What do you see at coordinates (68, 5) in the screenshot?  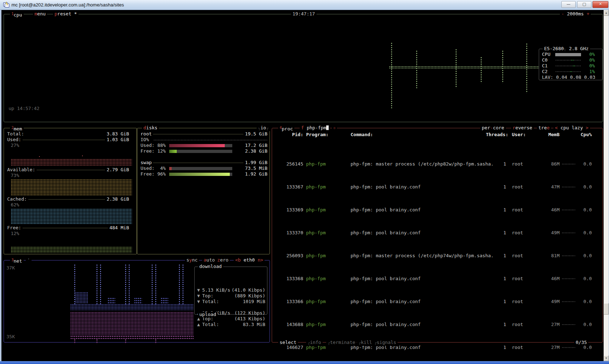 I see `window-title: mc [root@a202.itdeveloper.com.ua]:/home/…` at bounding box center [68, 5].